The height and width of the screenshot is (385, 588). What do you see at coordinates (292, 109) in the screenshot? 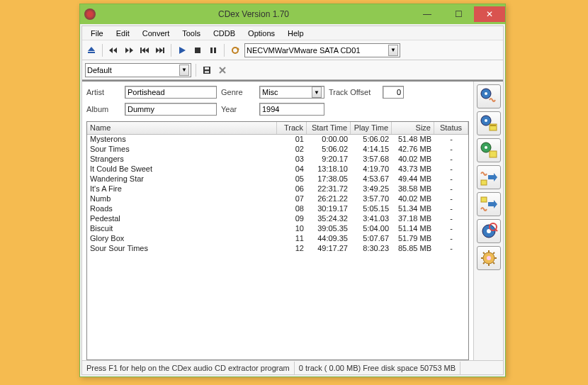
I see `year-field: 1994` at bounding box center [292, 109].